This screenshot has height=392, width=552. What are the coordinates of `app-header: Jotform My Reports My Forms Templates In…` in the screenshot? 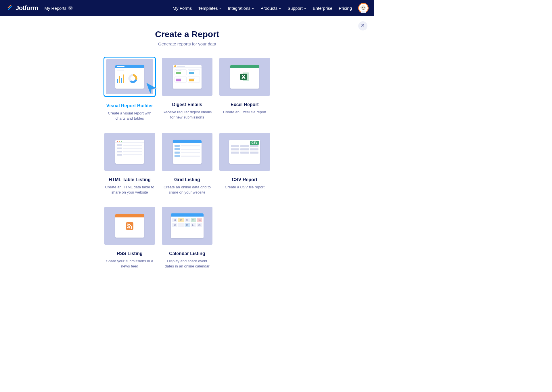 It's located at (187, 8).